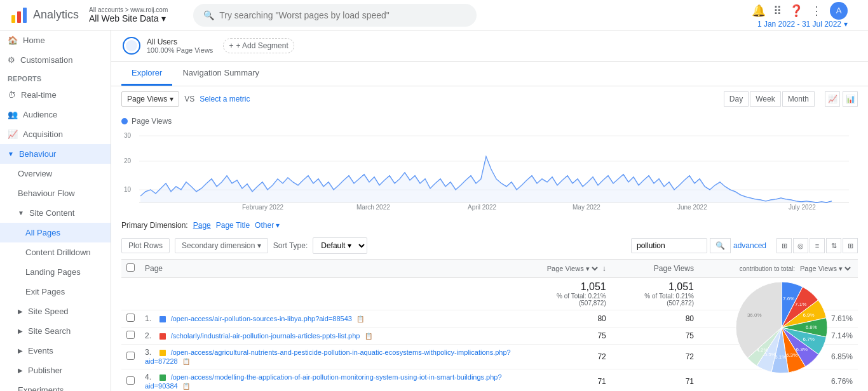 Image resolution: width=868 pixels, height=391 pixels. Describe the element at coordinates (850, 99) in the screenshot. I see `bar-chart-icon: 📊` at that location.